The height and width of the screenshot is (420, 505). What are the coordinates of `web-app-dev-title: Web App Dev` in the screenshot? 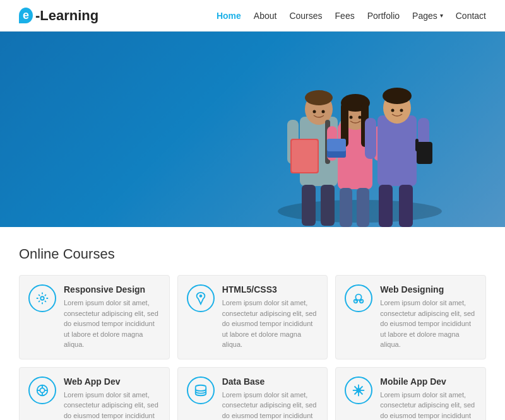 It's located at (112, 382).